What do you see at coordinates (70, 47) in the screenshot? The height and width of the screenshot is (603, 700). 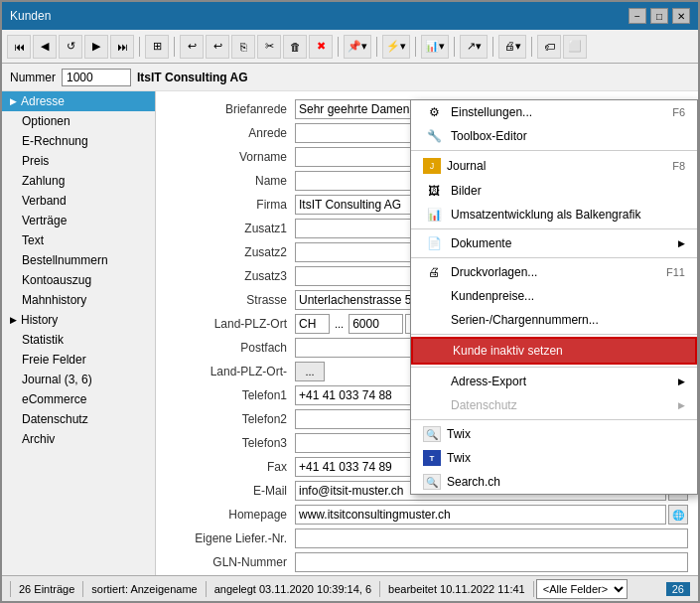 I see `nav-refresh-button: ↺` at bounding box center [70, 47].